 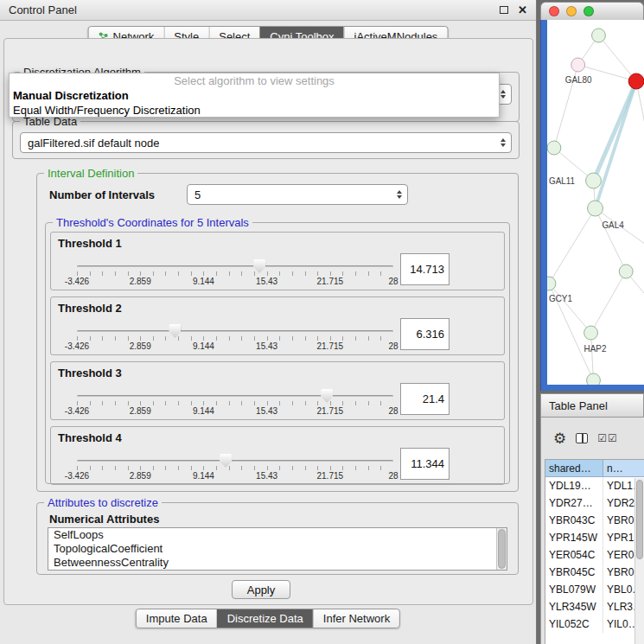 What do you see at coordinates (595, 503) in the screenshot?
I see `table-row: YDR27… YDR2…` at bounding box center [595, 503].